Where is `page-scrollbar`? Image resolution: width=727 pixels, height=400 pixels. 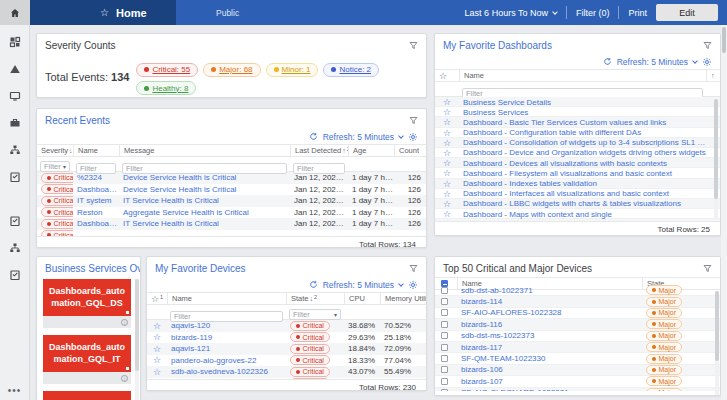
page-scrollbar is located at coordinates (724, 212).